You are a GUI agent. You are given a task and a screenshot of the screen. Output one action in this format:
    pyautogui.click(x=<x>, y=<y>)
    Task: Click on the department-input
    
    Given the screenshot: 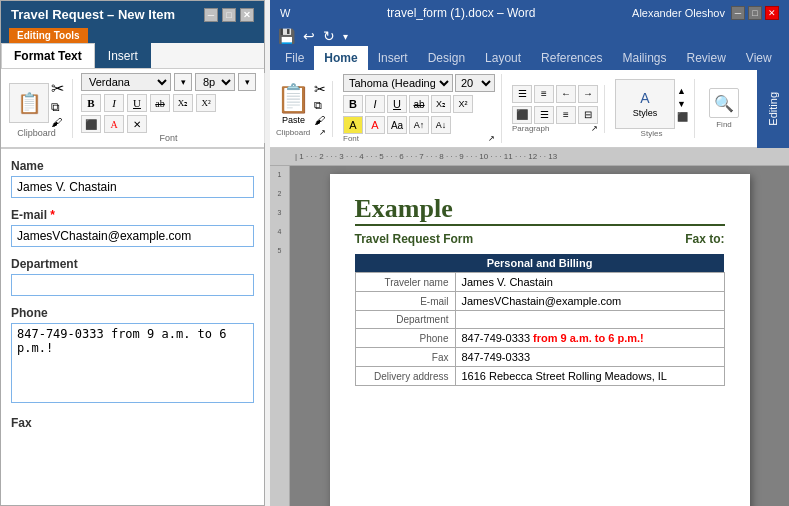 What is the action you would take?
    pyautogui.click(x=132, y=285)
    